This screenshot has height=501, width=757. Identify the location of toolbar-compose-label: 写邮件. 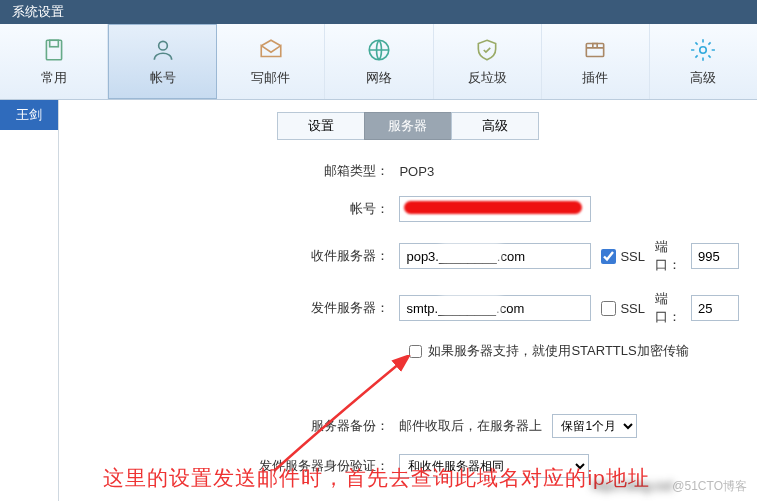
(270, 78).